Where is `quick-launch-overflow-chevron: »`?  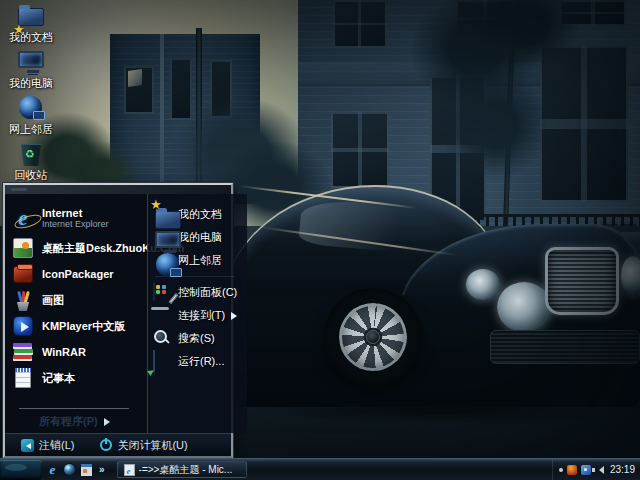 quick-launch-overflow-chevron: » is located at coordinates (102, 470).